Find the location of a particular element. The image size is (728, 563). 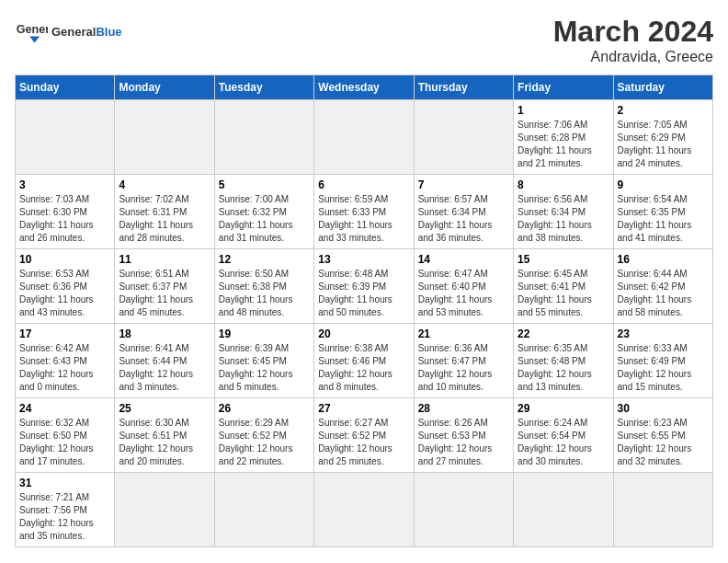

calendar-cell: 9Sunrise: 6:54 AM Sunset: 6:35 PM Daylig… is located at coordinates (663, 212).